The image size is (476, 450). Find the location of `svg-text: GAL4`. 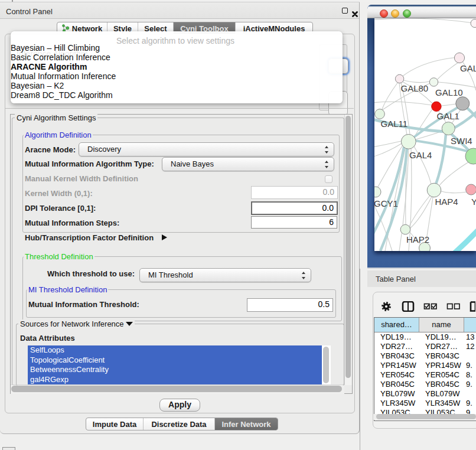

svg-text: GAL4 is located at coordinates (420, 155).